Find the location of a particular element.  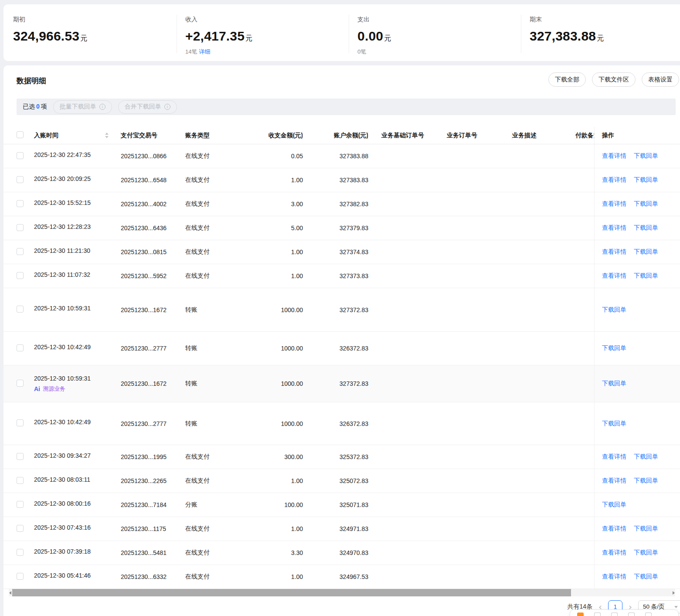

summary-income-label: 收入 is located at coordinates (219, 20).